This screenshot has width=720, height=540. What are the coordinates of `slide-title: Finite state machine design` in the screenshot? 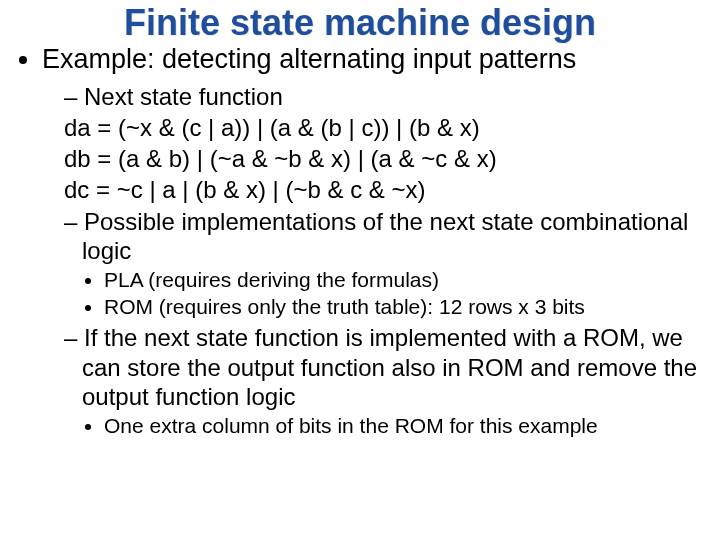 It's located at (360, 23).